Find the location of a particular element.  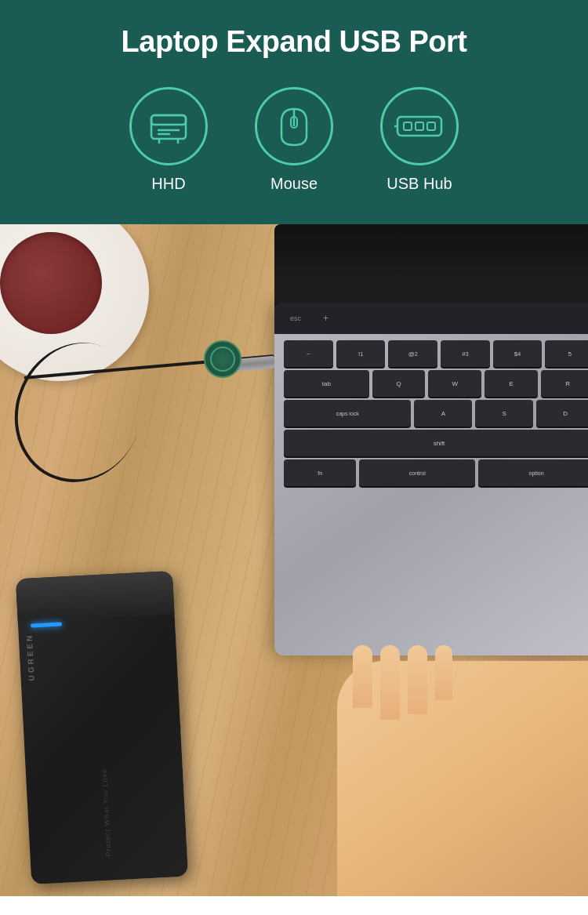

hdd-slogan: Protect What You Love is located at coordinates (107, 812).